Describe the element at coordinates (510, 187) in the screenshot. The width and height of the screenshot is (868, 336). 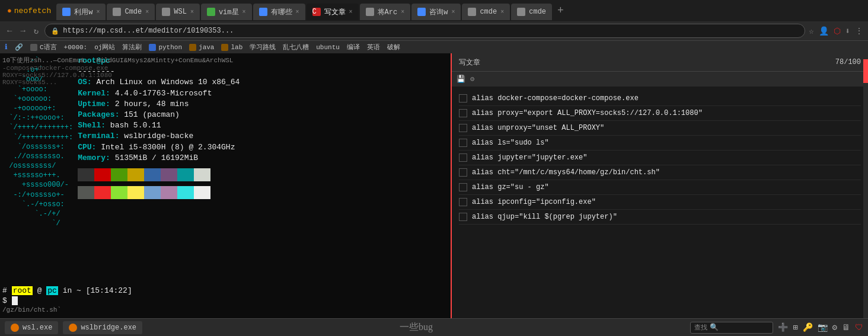
I see `code-line-6: alias gz="su - gz"` at that location.